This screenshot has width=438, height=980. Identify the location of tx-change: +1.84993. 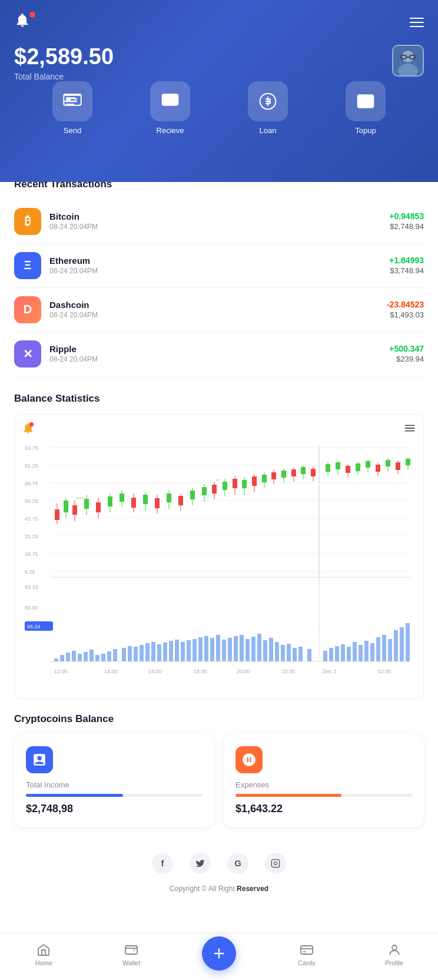
(406, 260).